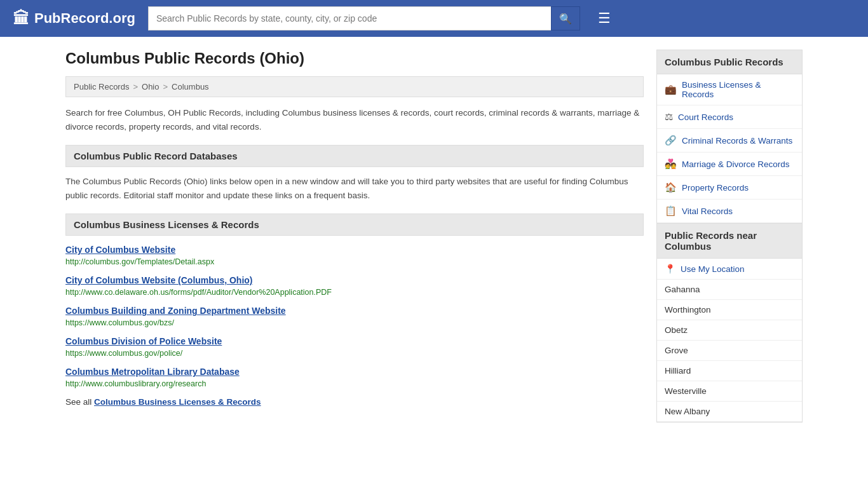 This screenshot has height=488, width=868. Describe the element at coordinates (124, 353) in the screenshot. I see `record-link-url-3: https://www.columbus.gov/police/` at that location.